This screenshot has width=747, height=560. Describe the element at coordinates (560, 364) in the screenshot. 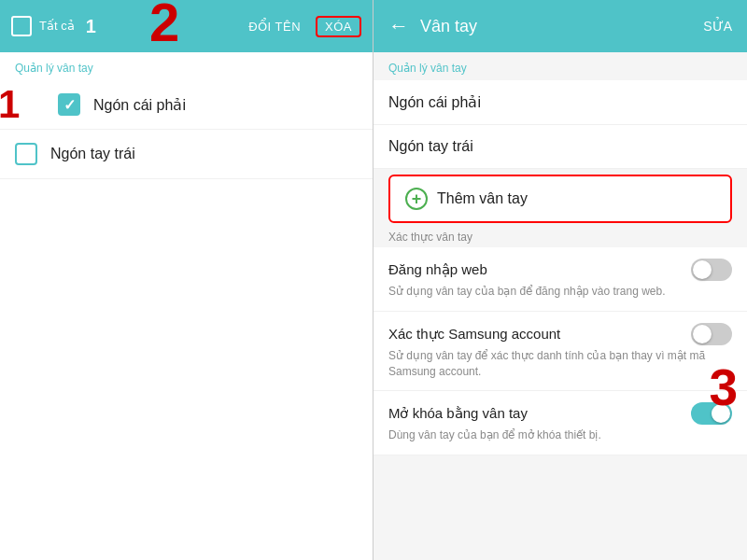

I see `verify-samsung-desc: Sử dụng vân tay để xác thực danh tính củ…` at that location.